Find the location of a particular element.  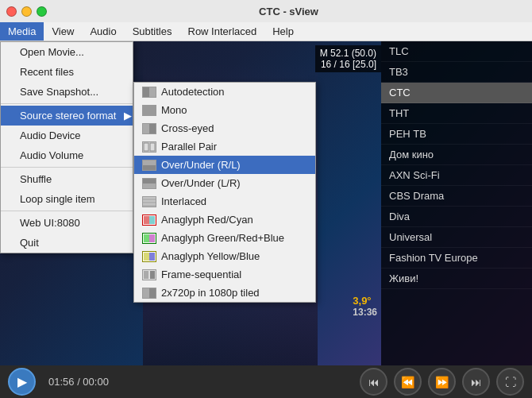

channel-diva: Diva is located at coordinates (457, 217).